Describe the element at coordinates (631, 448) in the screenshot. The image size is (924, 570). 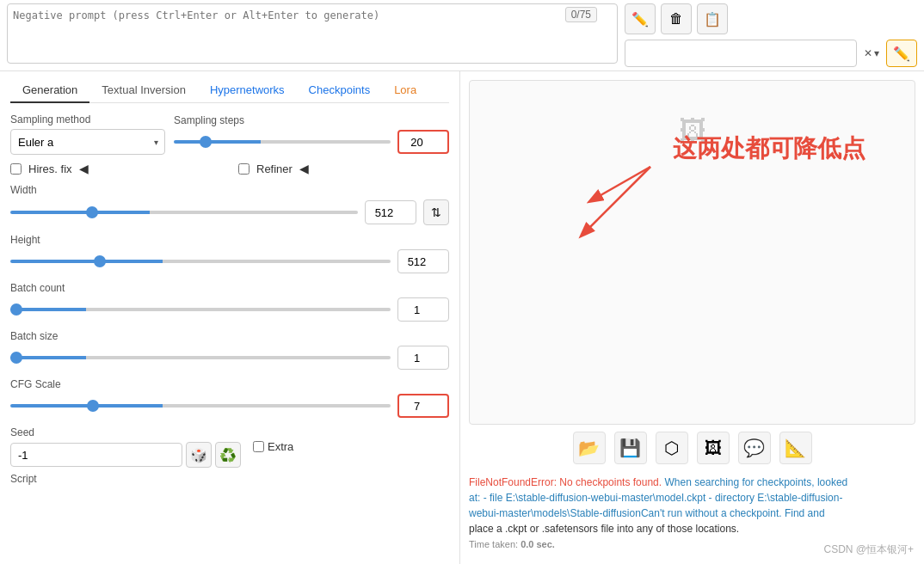
I see `save-icon-button: 💾` at that location.